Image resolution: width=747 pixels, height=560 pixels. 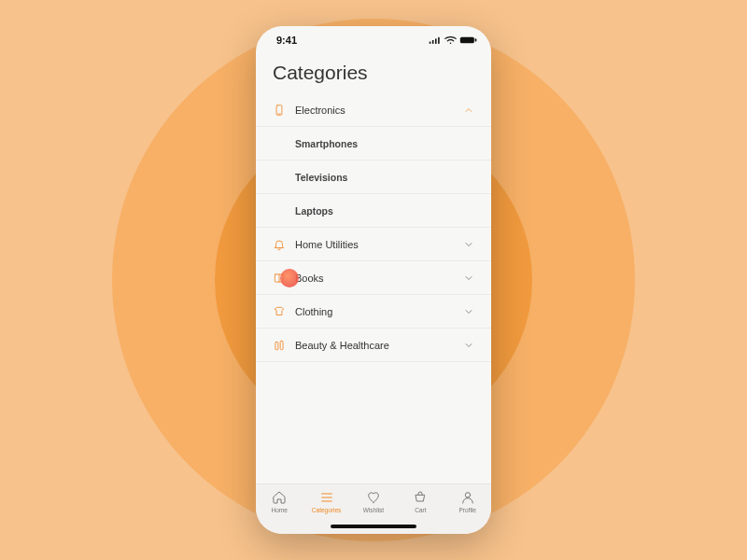 I want to click on status-time: 9:41, so click(x=287, y=40).